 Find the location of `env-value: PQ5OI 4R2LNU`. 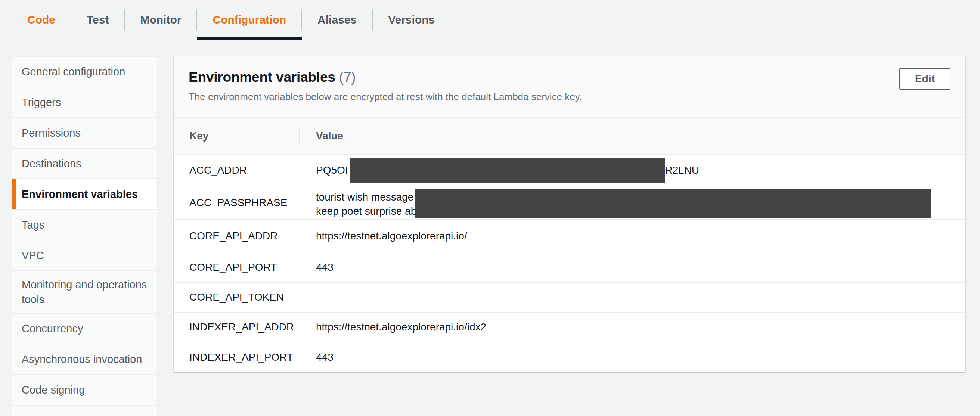

env-value: PQ5OI 4R2LNU is located at coordinates (632, 170).